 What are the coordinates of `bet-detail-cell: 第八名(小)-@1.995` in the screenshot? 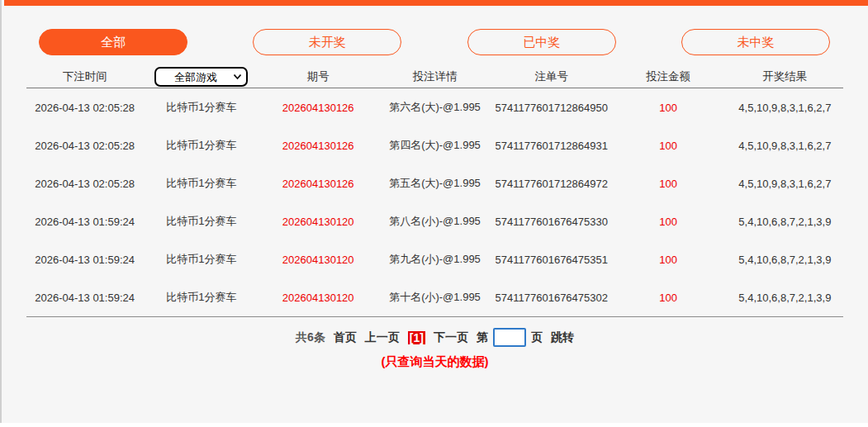 It's located at (434, 221).